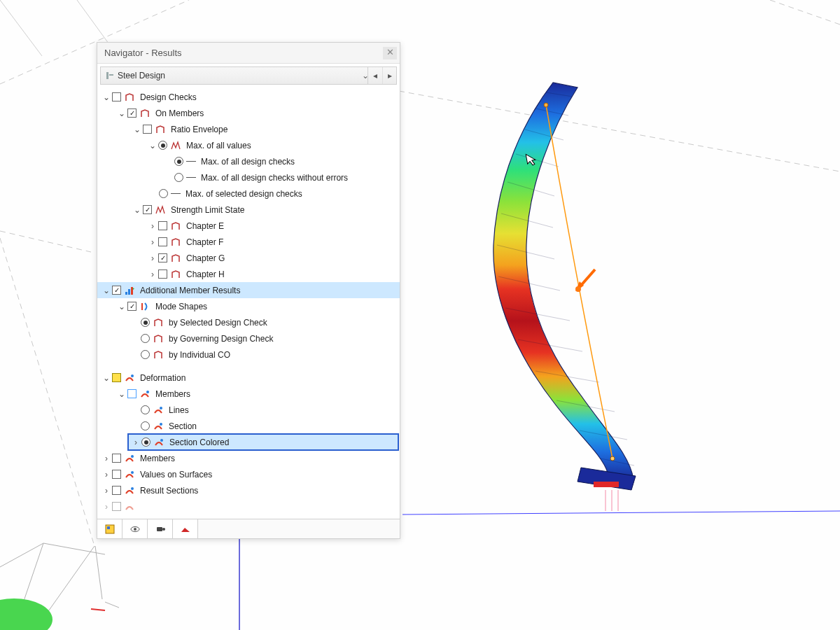  I want to click on tree-by-individual: by Individual CO, so click(248, 354).